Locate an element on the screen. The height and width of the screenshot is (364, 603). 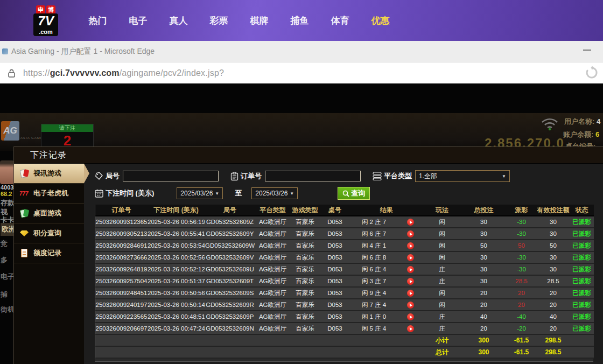
table-row: 250326009257504 2025-03-26 00:51:37 GD05… is located at coordinates (345, 282).